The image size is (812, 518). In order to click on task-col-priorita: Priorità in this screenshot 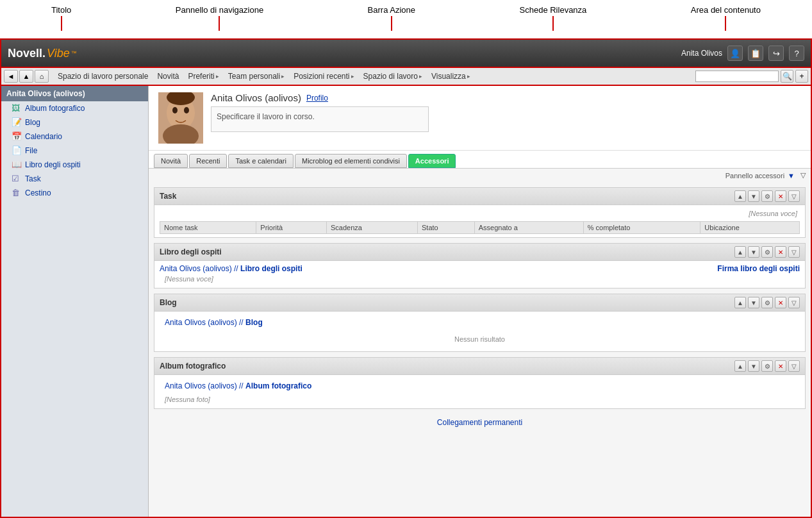, I will do `click(292, 228)`.